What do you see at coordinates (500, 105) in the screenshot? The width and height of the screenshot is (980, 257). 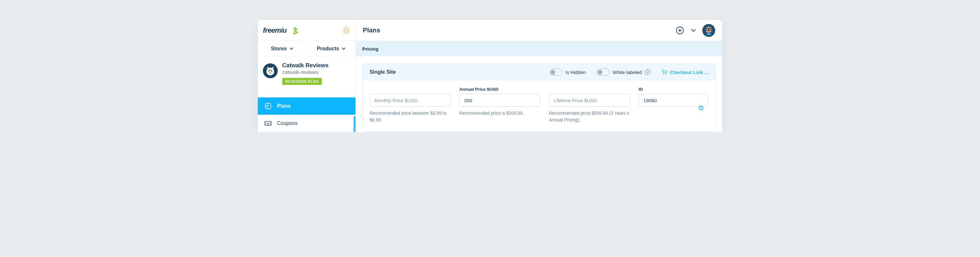 I see `annual-price-field: Annual Price $USD Recommended price is $…` at bounding box center [500, 105].